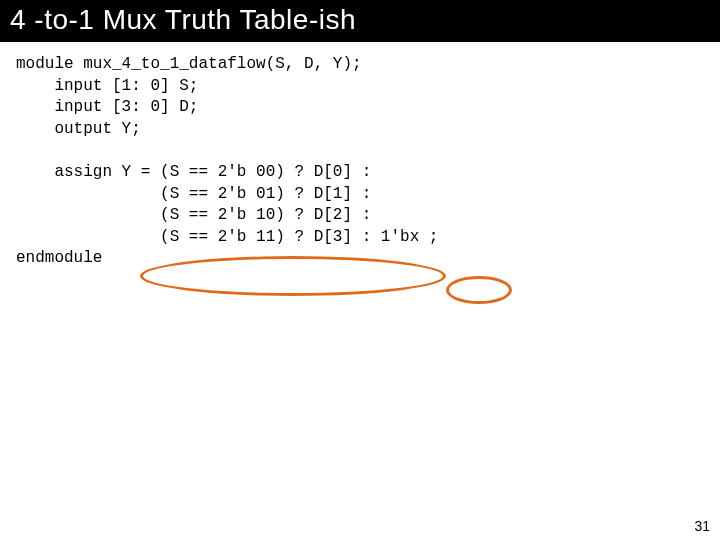 The height and width of the screenshot is (540, 720). What do you see at coordinates (194, 215) in the screenshot?
I see `code-line-8: (S == 2'b 10) ? D[2] :` at bounding box center [194, 215].